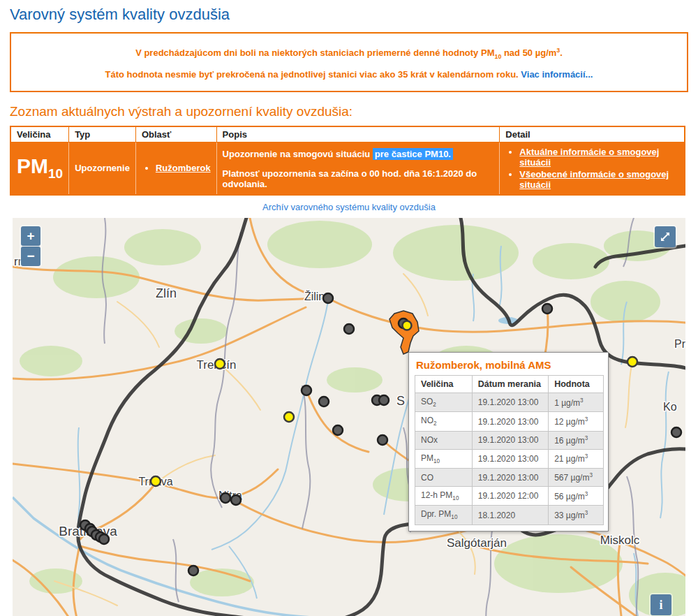 The height and width of the screenshot is (616, 698). Describe the element at coordinates (166, 293) in the screenshot. I see `map-city-label: Zlín` at that location.